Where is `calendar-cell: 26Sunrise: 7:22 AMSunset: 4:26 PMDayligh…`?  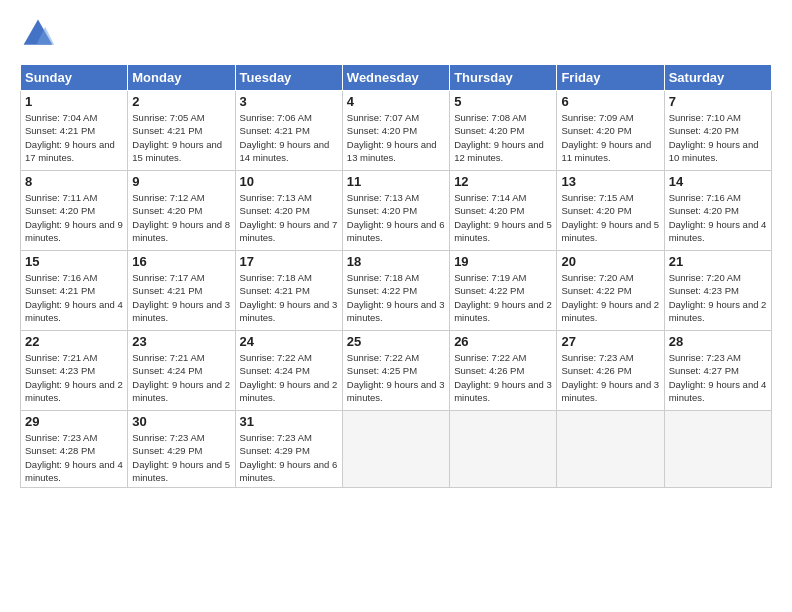 calendar-cell: 26Sunrise: 7:22 AMSunset: 4:26 PMDayligh… is located at coordinates (504, 371).